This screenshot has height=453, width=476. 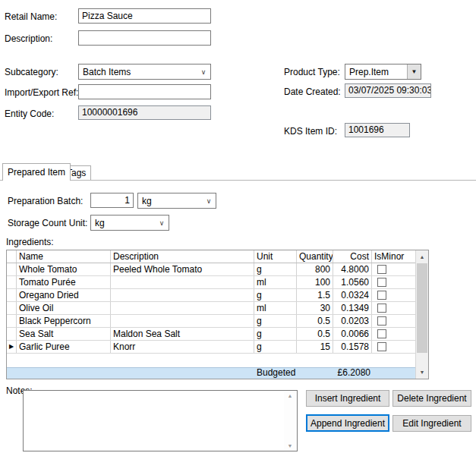 What do you see at coordinates (64, 256) in the screenshot?
I see `column-header-name: Name` at bounding box center [64, 256].